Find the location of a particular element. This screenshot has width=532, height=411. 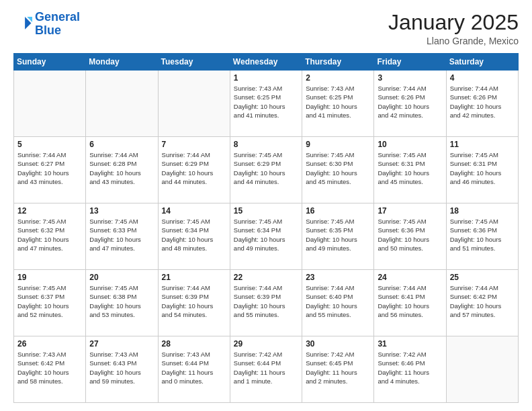

day-number: 1 is located at coordinates (266, 78).